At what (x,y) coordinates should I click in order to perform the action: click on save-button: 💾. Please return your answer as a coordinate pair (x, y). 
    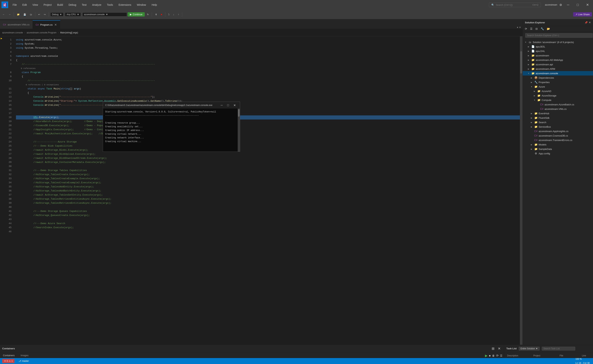
    Looking at the image, I should click on (25, 14).